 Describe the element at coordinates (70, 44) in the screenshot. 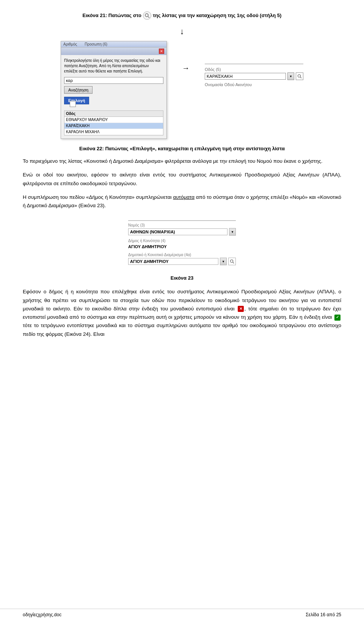

I see `topbar-left: Αριθμός` at that location.